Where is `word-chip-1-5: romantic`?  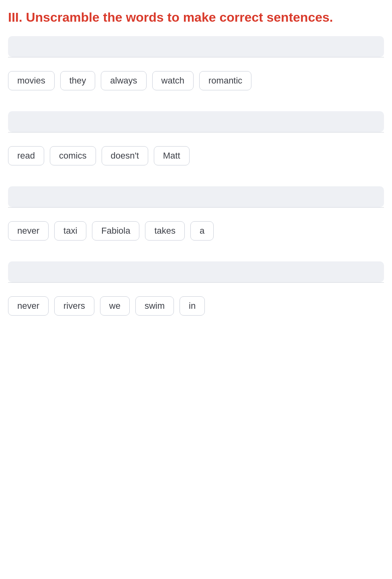 word-chip-1-5: romantic is located at coordinates (225, 81).